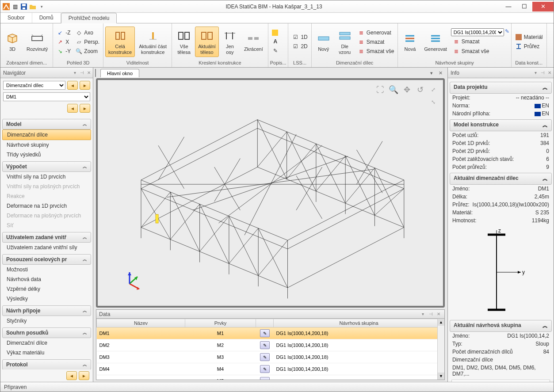 The width and height of the screenshot is (554, 392). What do you see at coordinates (410, 42) in the screenshot?
I see `dg-new-button: Nová` at bounding box center [410, 42].